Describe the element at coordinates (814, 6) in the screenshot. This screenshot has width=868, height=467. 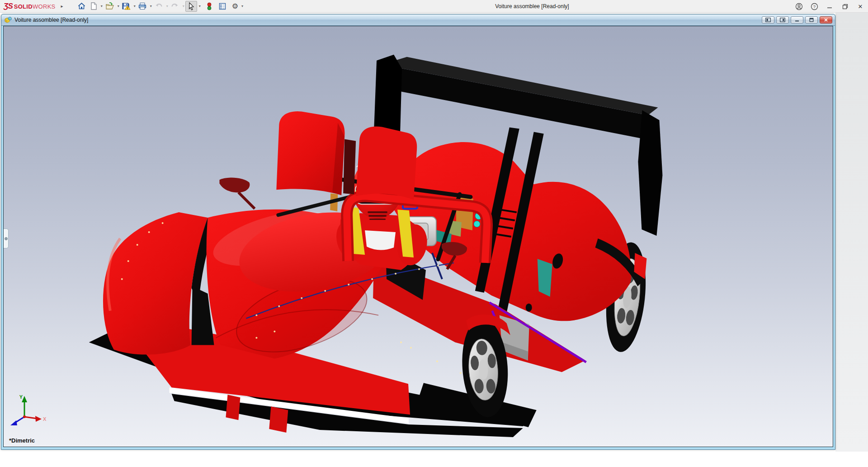
I see `help-button: ?` at that location.